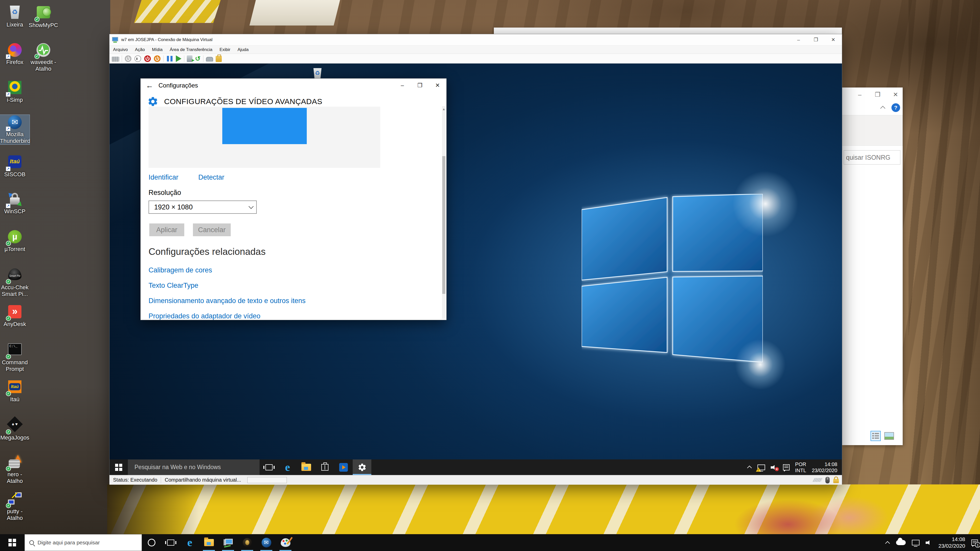  I want to click on guest-store-button, so click(325, 467).